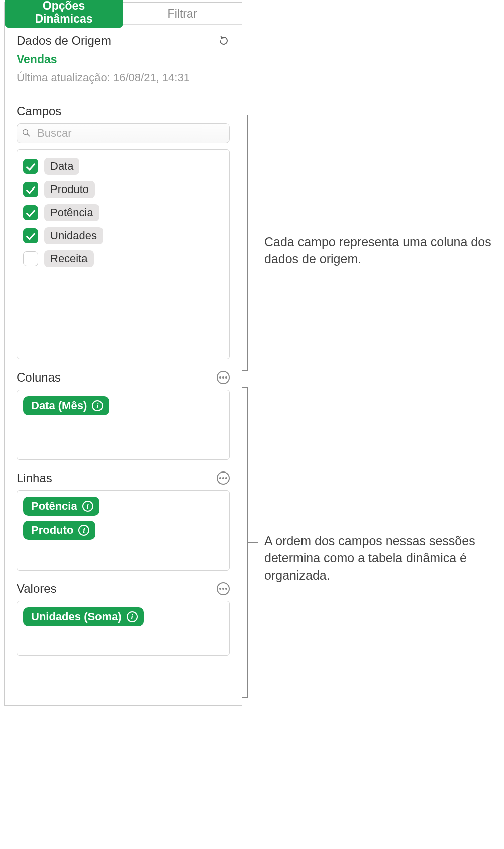 This screenshot has width=504, height=849. I want to click on token-label: Produto, so click(52, 530).